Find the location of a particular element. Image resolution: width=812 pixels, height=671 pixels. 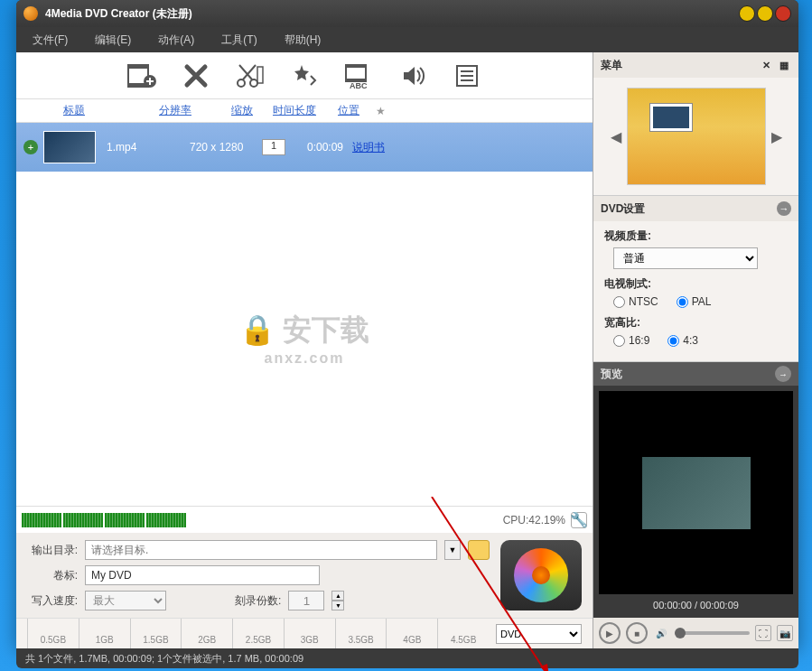

volume-slider is located at coordinates (712, 633).